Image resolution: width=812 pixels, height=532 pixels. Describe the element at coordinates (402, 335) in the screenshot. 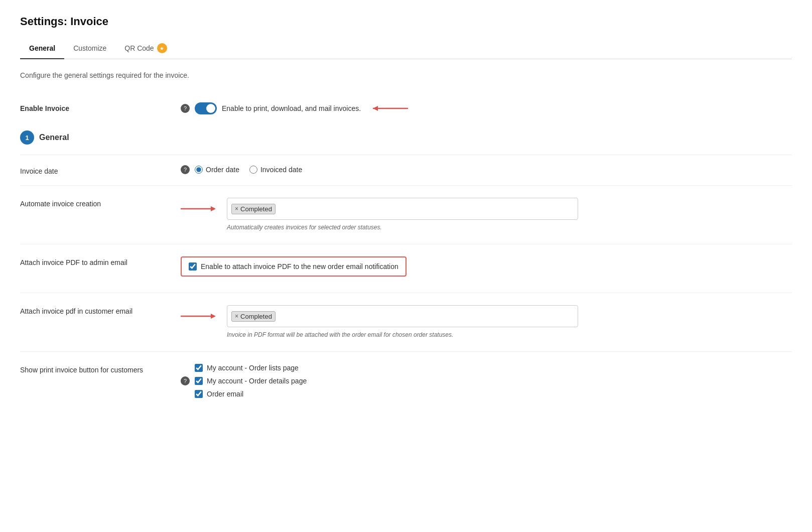

I see `attach-pdf-customer-hint: Invoice in PDF format will be attached w…` at that location.